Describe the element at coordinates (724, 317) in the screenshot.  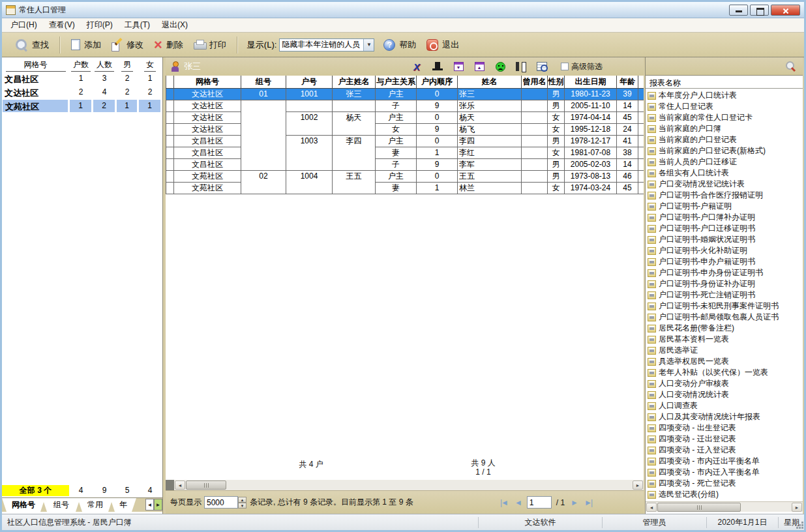
I see `report-item: 户口证明书-邮局领取包裹人员证书` at that location.